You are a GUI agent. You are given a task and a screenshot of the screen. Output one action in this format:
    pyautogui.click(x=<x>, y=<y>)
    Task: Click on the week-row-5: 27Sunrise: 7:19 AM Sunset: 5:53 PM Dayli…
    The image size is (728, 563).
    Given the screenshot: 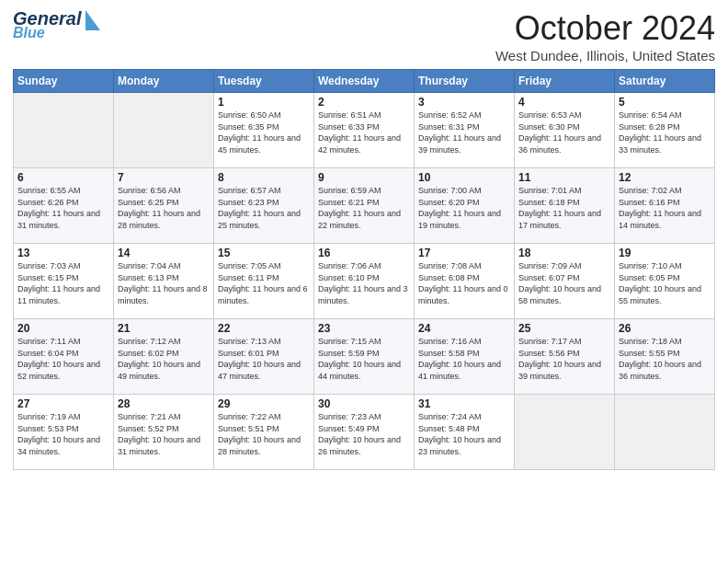 What is the action you would take?
    pyautogui.click(x=364, y=432)
    